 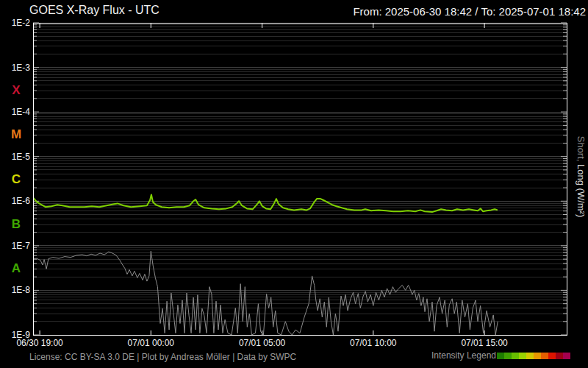 What do you see at coordinates (262, 343) in the screenshot?
I see `x-tick-label: 07/01 05:00` at bounding box center [262, 343].